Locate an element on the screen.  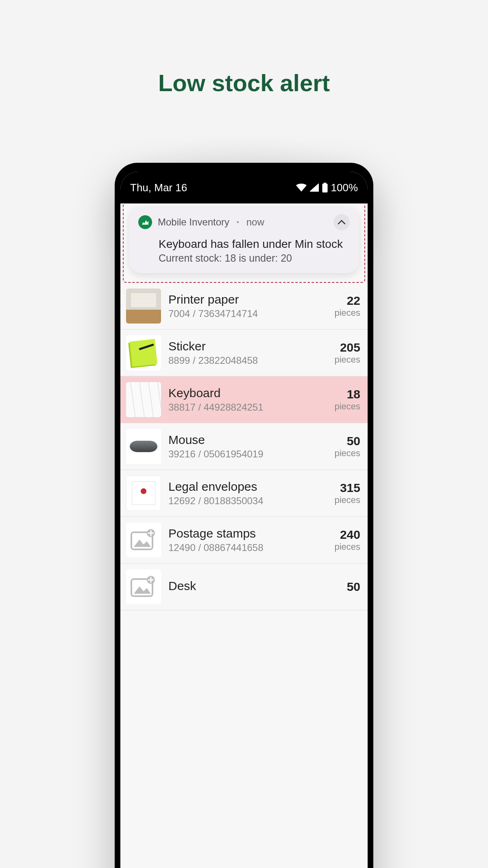
item-quantity: 18 is located at coordinates (347, 394).